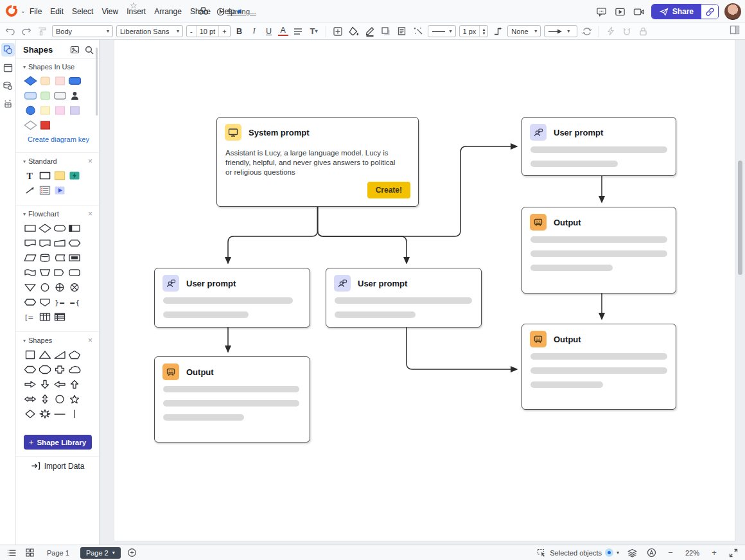  What do you see at coordinates (30, 125) in the screenshot?
I see `white-diamond-swatch` at bounding box center [30, 125].